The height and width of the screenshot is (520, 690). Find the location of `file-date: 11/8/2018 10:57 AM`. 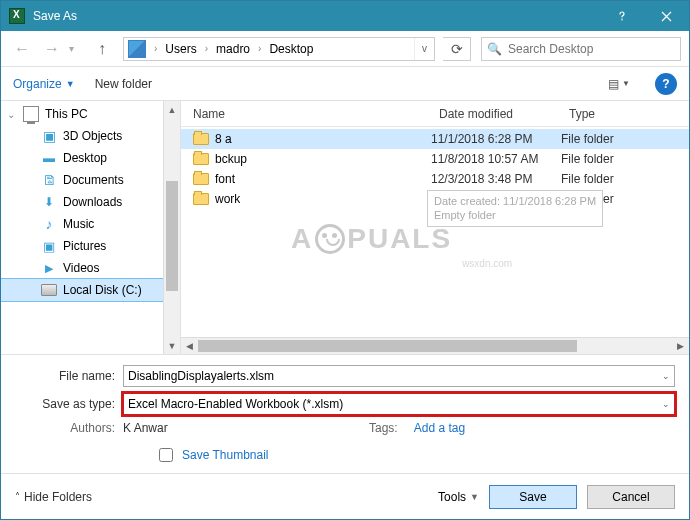

file-date: 11/8/2018 10:57 AM is located at coordinates (496, 159).